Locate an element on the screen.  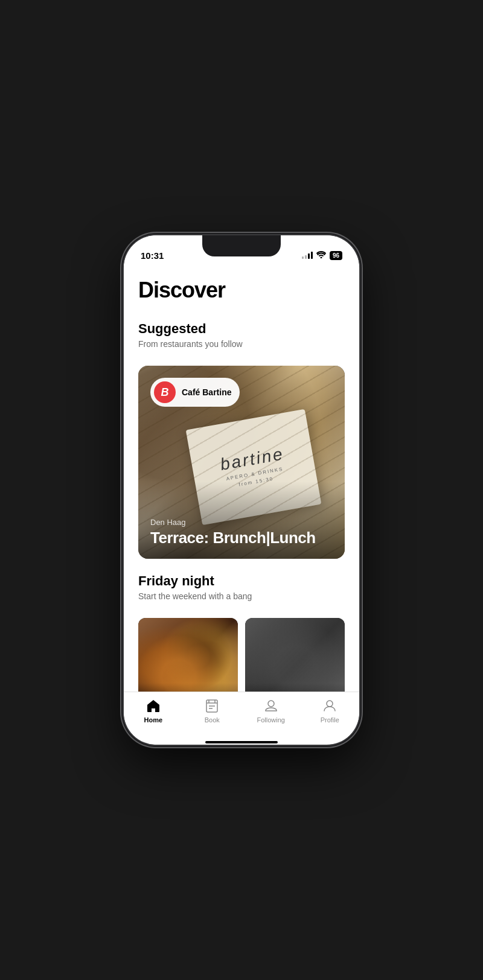
nav-item-following: Following is located at coordinates (271, 711).